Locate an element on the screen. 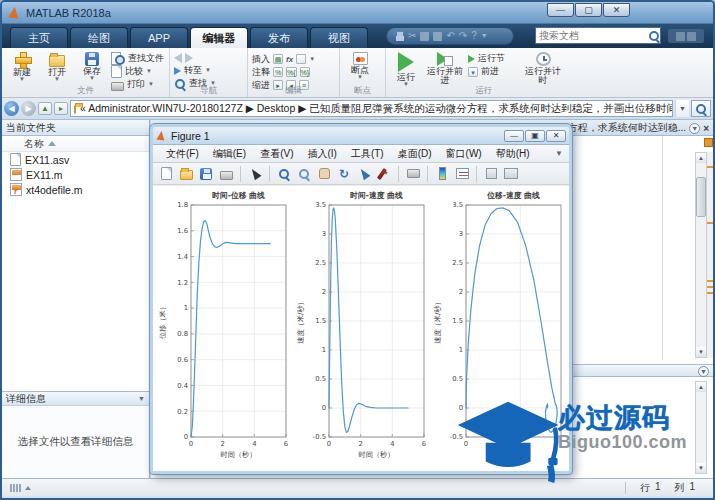 The width and height of the screenshot is (715, 500). rotate-3d-icon: ↻ is located at coordinates (344, 174).